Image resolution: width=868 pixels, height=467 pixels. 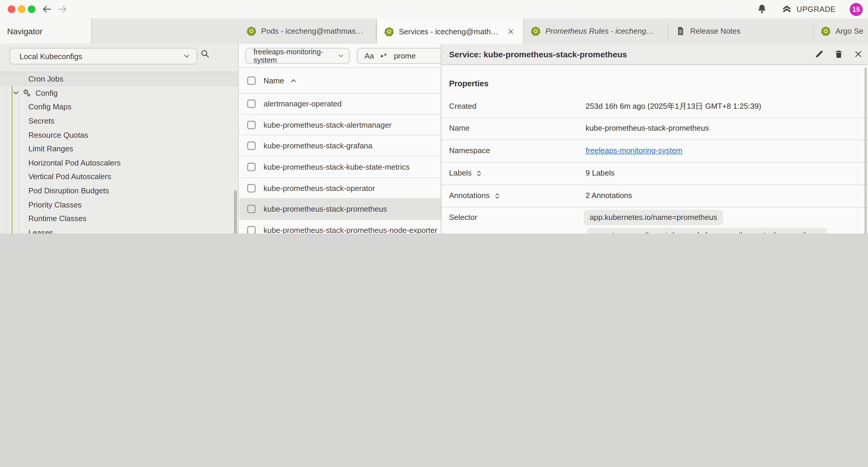 What do you see at coordinates (762, 9) in the screenshot?
I see `notifications-bell-icon` at bounding box center [762, 9].